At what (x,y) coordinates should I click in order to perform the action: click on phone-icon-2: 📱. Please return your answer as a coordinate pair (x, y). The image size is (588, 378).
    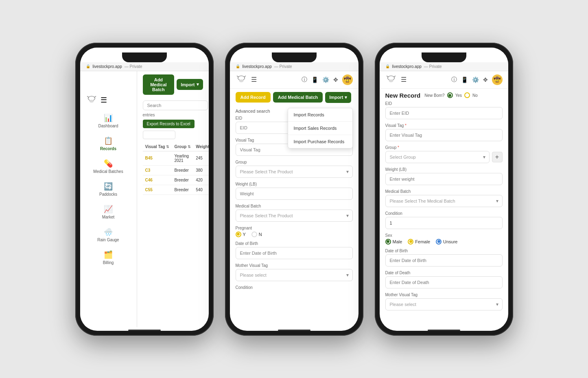
    Looking at the image, I should click on (315, 80).